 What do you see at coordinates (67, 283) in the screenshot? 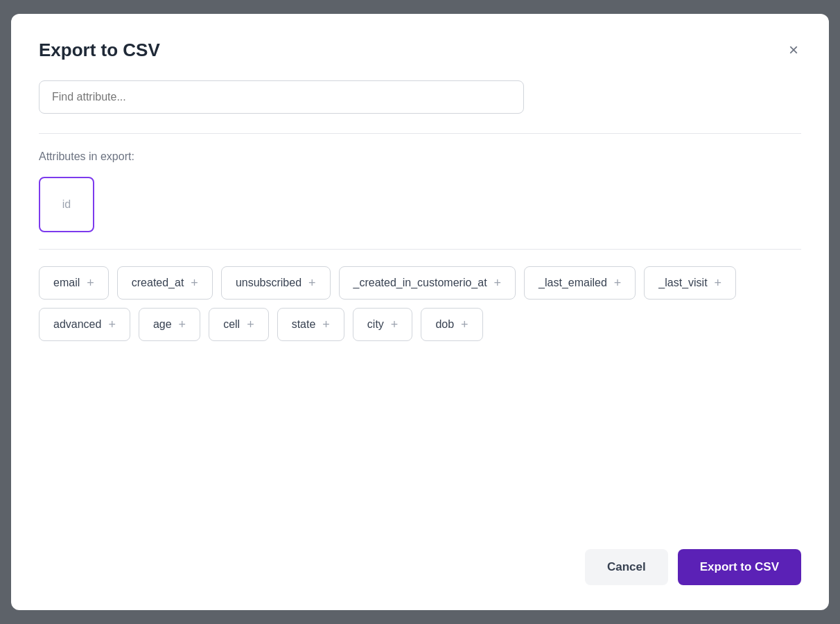
I see `available-attribute-label: email` at bounding box center [67, 283].